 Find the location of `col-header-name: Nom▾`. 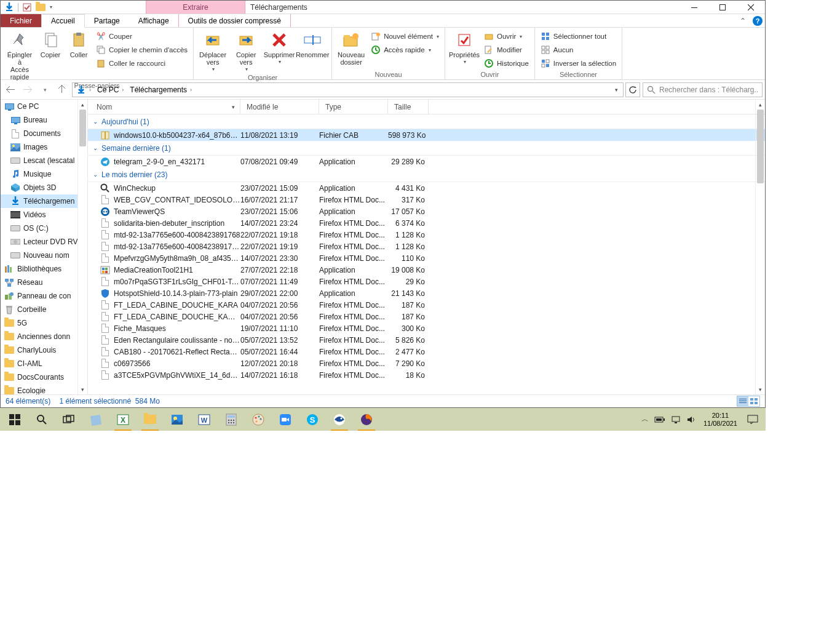

col-header-name: Nom▾ is located at coordinates (164, 107).